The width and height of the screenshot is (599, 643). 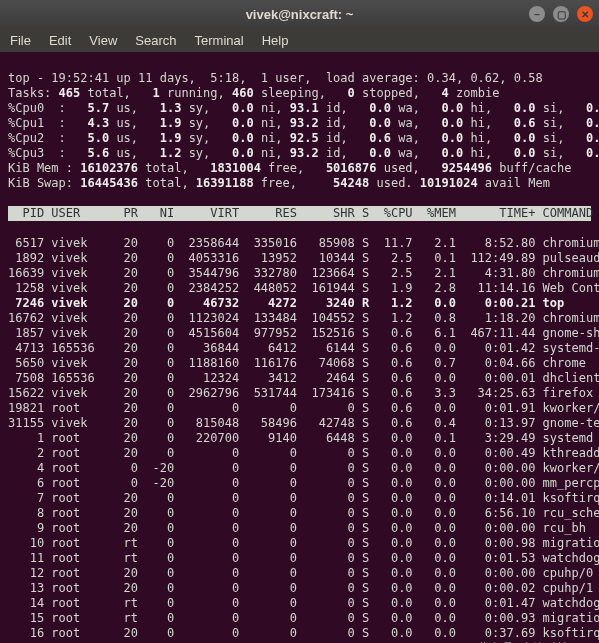 What do you see at coordinates (300, 40) in the screenshot?
I see `menubar: File Edit View Search Terminal Help` at bounding box center [300, 40].